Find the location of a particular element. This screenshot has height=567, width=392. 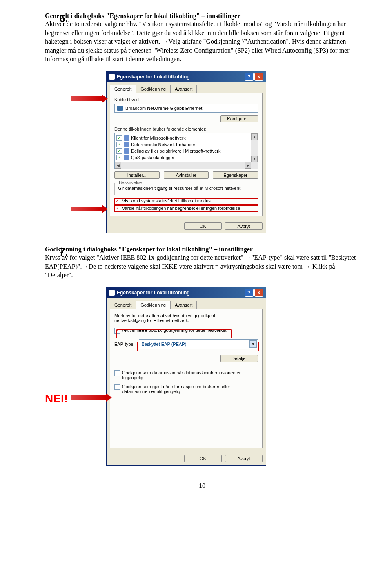

step-6-body: Aktiver de to nederste valgene hhv. "Vis… is located at coordinates (197, 42).